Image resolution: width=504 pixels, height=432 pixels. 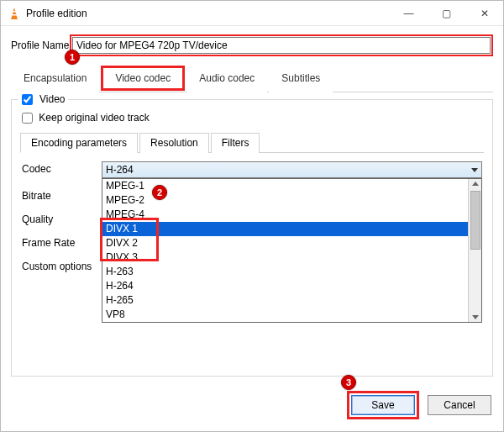 What do you see at coordinates (286, 286) in the screenshot?
I see `codec-option-h264: H-264` at bounding box center [286, 286].